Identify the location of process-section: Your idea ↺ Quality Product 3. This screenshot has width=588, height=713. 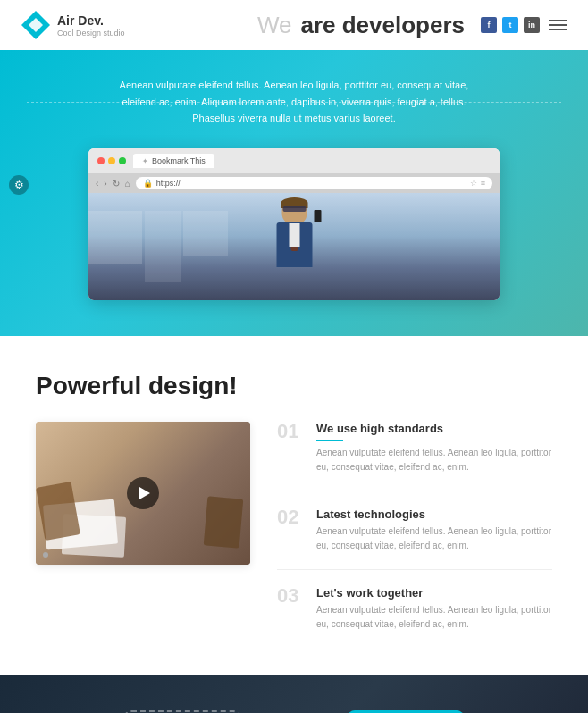
(294, 693).